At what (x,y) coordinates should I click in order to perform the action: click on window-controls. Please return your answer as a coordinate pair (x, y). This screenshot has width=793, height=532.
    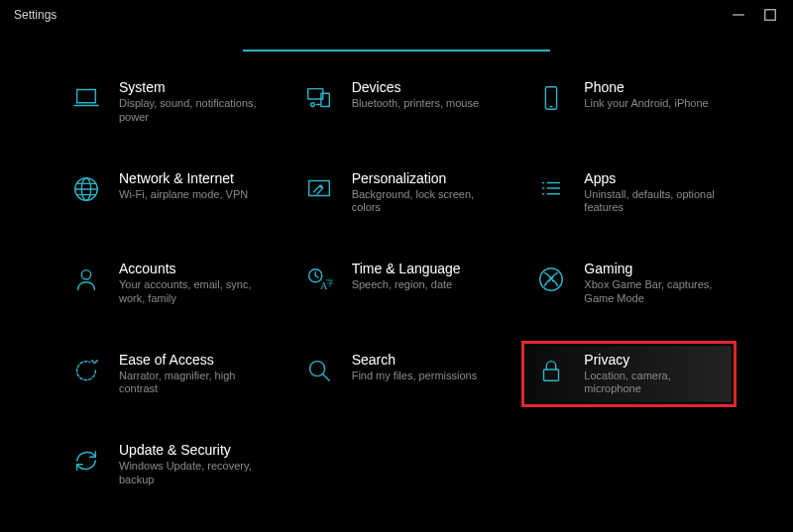
    Looking at the image, I should click on (757, 15).